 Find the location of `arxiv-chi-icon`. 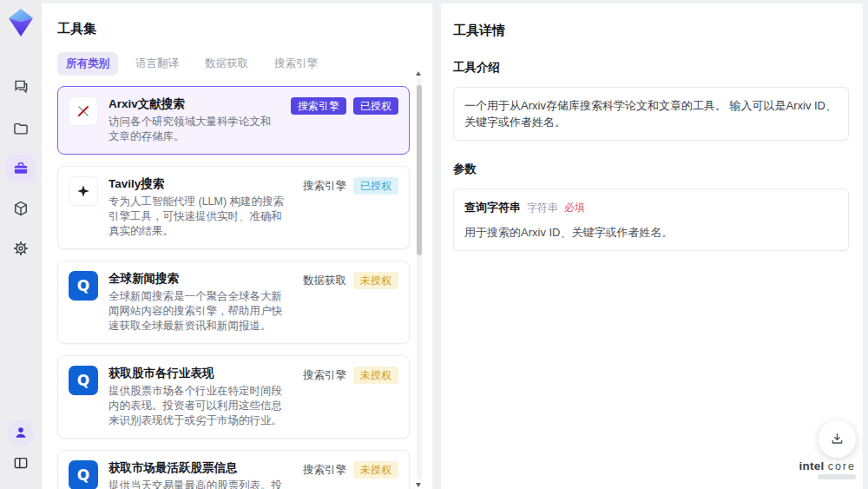

arxiv-chi-icon is located at coordinates (83, 111).